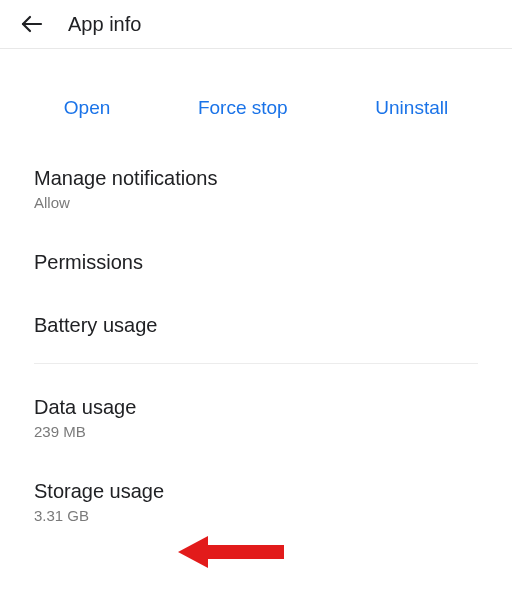 This screenshot has width=512, height=600. Describe the element at coordinates (256, 262) in the screenshot. I see `permissions-item: Permissions` at that location.